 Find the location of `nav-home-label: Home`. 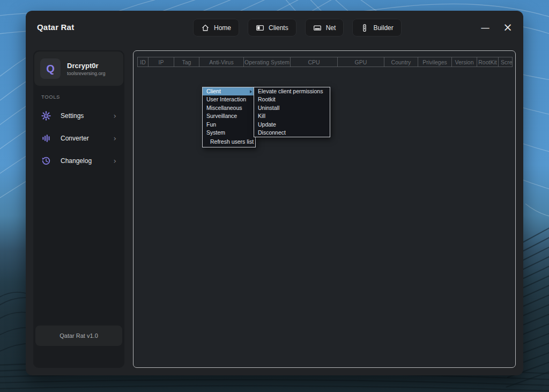

nav-home-label: Home is located at coordinates (222, 28).